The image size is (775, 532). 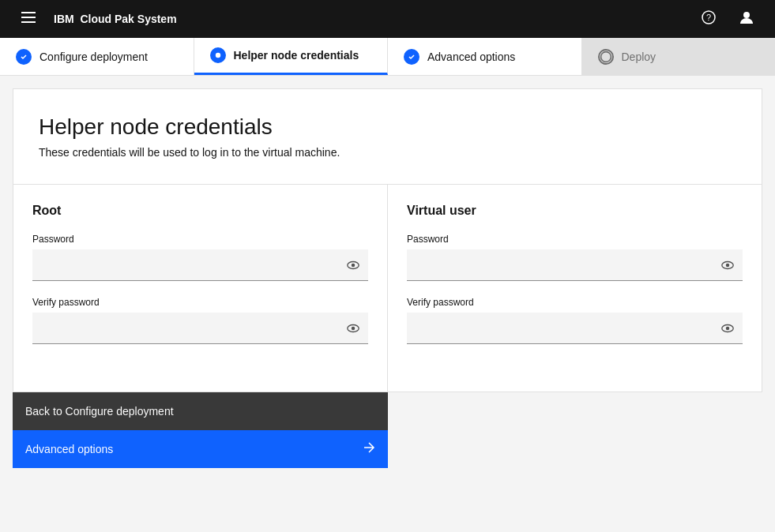 What do you see at coordinates (201, 449) in the screenshot?
I see `next-button: Advanced options` at bounding box center [201, 449].